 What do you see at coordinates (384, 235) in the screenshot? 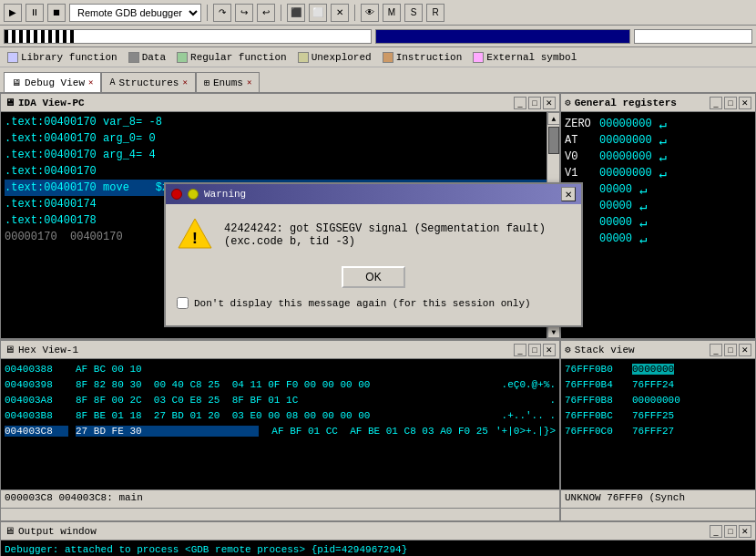
I see `dialog-message-text: 42424242: got SIGSEGV signal (Segmentati…` at bounding box center [384, 235].